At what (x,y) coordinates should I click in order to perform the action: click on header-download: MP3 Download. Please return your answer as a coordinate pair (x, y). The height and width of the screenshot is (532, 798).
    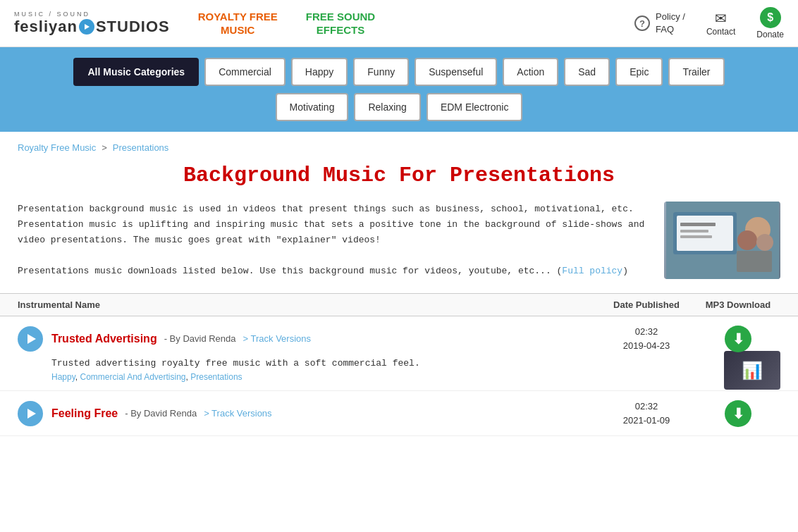
    Looking at the image, I should click on (738, 304).